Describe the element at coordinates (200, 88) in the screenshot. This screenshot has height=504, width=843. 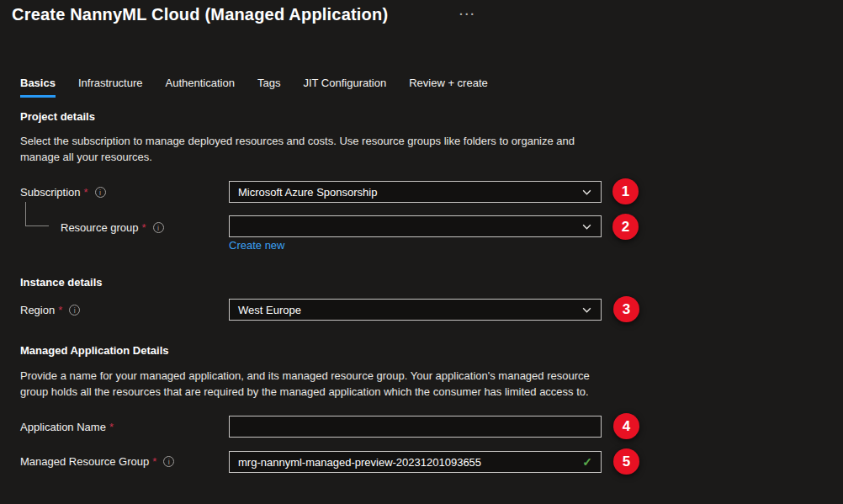
I see `tab-authentication: Authentication` at that location.